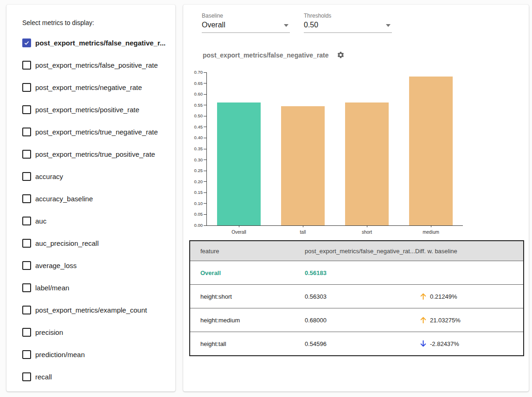 The image size is (532, 397). I want to click on baseline-select-value: Overall, so click(246, 26).